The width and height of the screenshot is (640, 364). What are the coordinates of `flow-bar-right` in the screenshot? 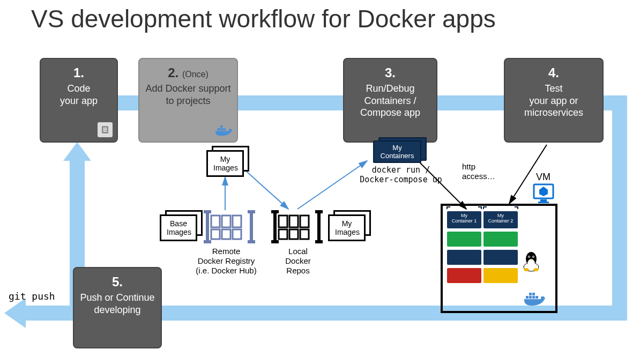 It's located at (620, 208).